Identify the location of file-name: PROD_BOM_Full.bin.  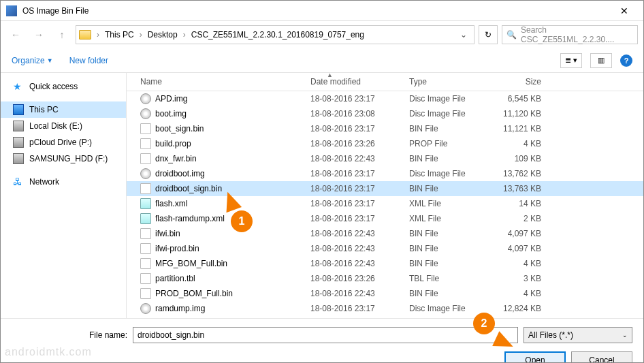
(194, 294).